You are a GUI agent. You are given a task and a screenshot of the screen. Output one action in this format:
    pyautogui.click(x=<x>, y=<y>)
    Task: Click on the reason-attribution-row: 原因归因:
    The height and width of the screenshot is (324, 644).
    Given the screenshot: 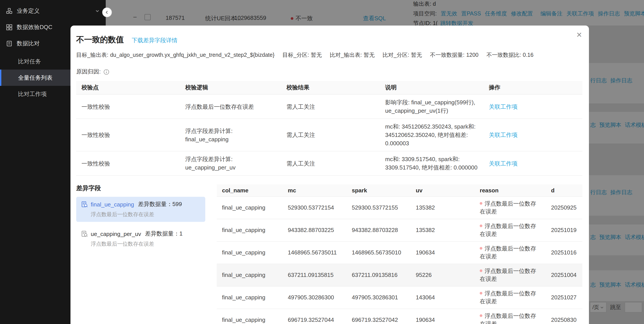 What is the action you would take?
    pyautogui.click(x=329, y=72)
    